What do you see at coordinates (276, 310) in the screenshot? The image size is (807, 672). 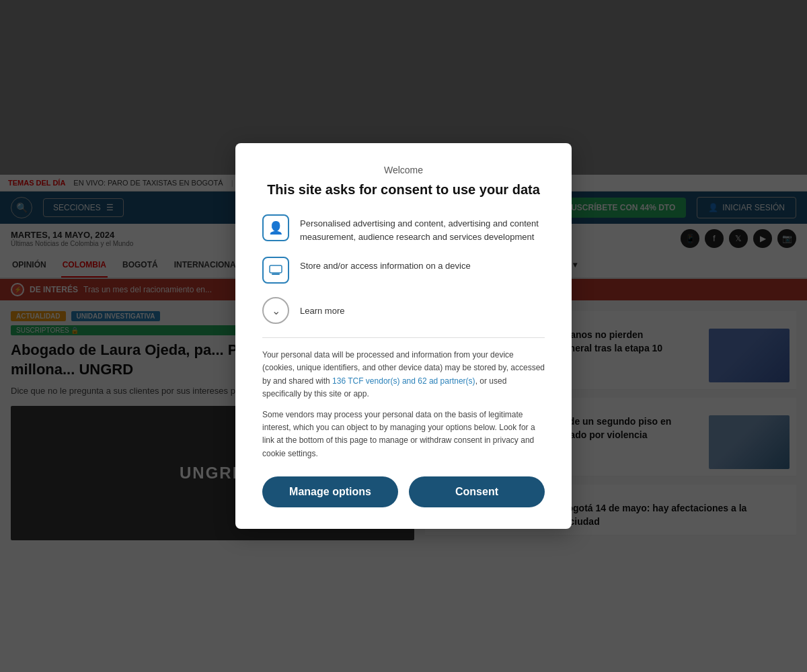 I see `learn-more-button: ⌄` at bounding box center [276, 310].